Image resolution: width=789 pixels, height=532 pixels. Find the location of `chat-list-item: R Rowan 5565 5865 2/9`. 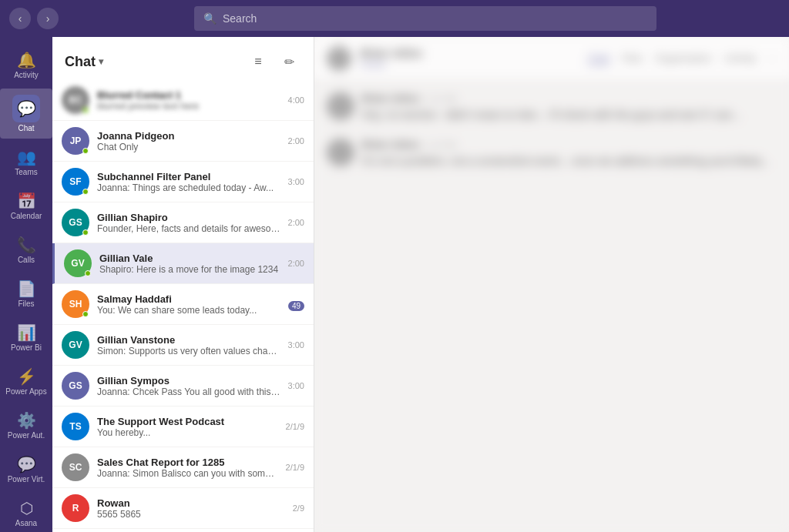

chat-list-item: R Rowan 5565 5865 2/9 is located at coordinates (183, 508).